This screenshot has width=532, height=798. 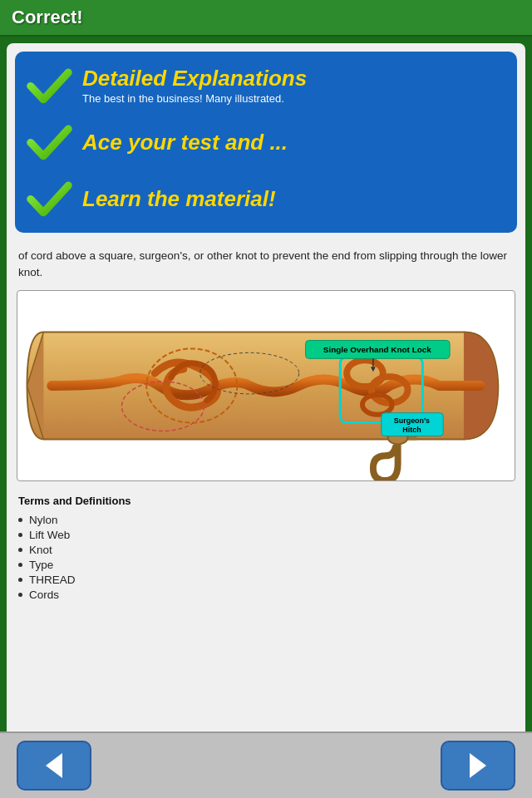 I want to click on list-item: Type, so click(x=266, y=564).